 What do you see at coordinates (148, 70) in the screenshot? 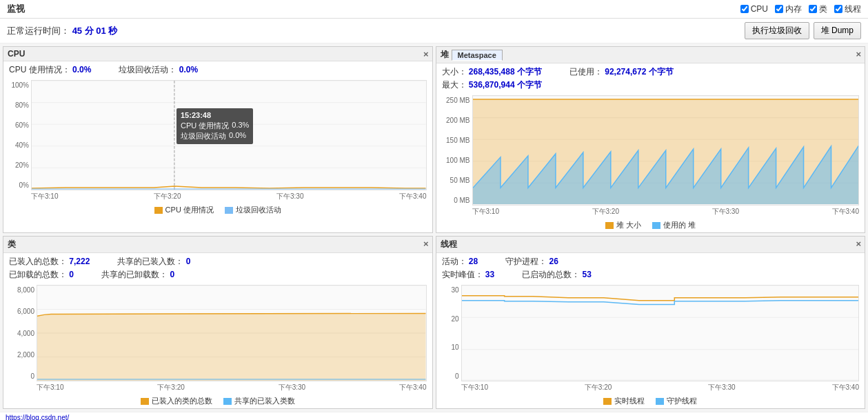
I see `gc-activity-label: 垃圾回收活动：` at bounding box center [148, 70].